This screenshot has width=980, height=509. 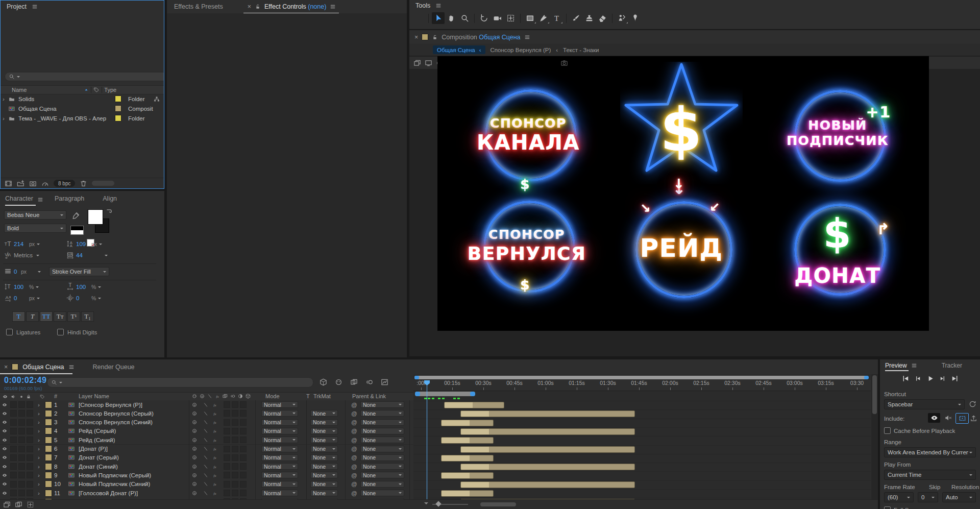 I want to click on ligatures-checkbox: Ligatures, so click(x=23, y=332).